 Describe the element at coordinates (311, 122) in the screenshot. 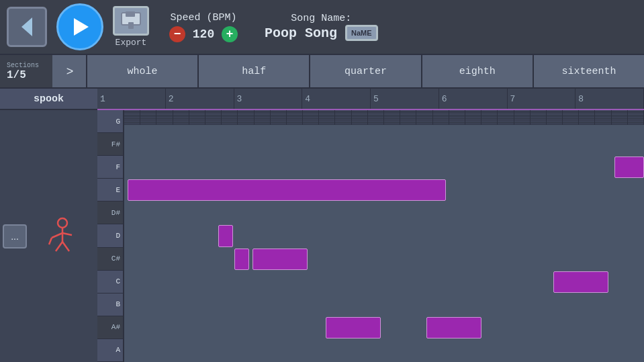

I see `grid-cell-A#-11` at that location.